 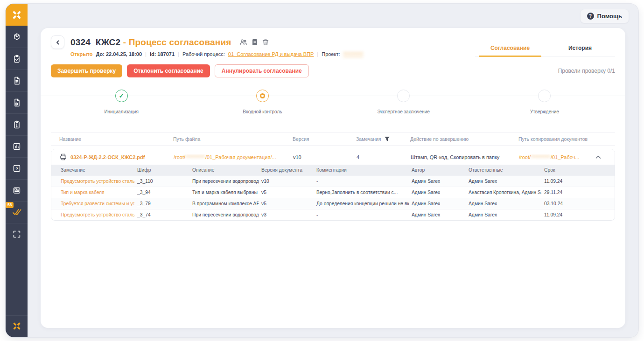 I want to click on double-check-icon, so click(x=17, y=212).